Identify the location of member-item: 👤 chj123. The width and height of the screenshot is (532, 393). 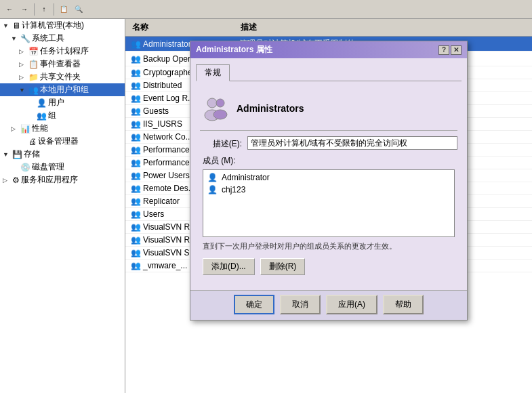
(329, 190).